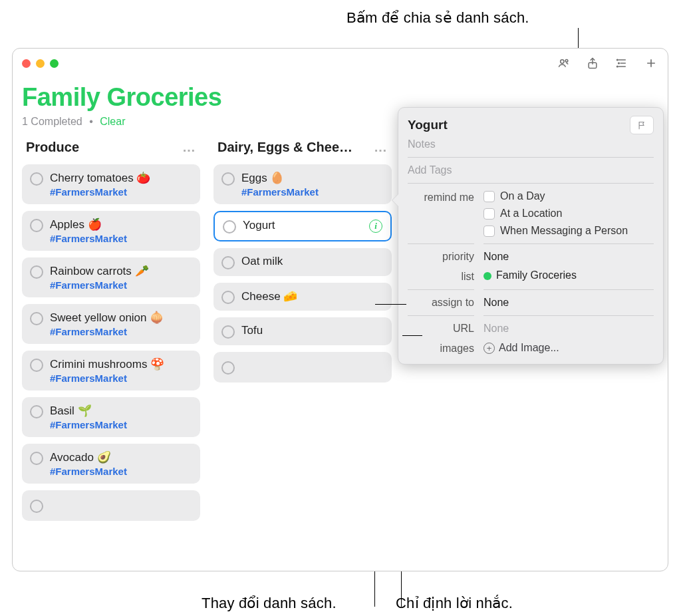  What do you see at coordinates (454, 603) in the screenshot?
I see `callout-assign: Chỉ định lời nhắc.` at bounding box center [454, 603].